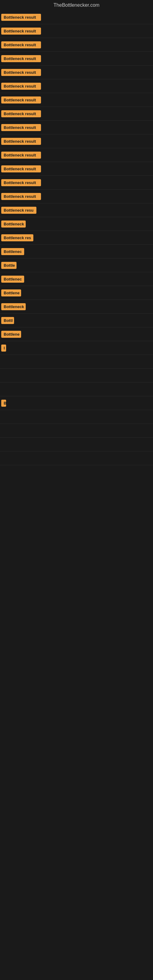 The height and width of the screenshot is (980, 153). I want to click on list-item: I, so click(76, 348).